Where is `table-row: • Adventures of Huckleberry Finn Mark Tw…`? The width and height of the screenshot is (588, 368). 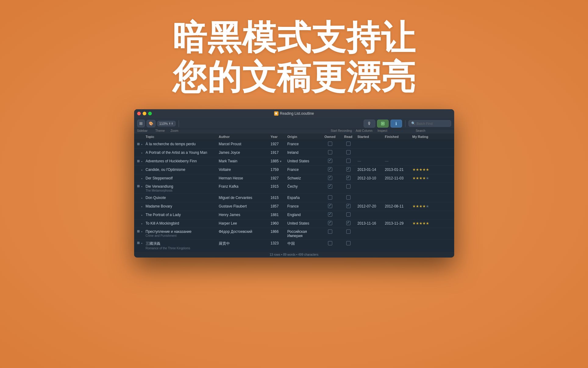 table-row: • Adventures of Huckleberry Finn Mark Tw… is located at coordinates (294, 161).